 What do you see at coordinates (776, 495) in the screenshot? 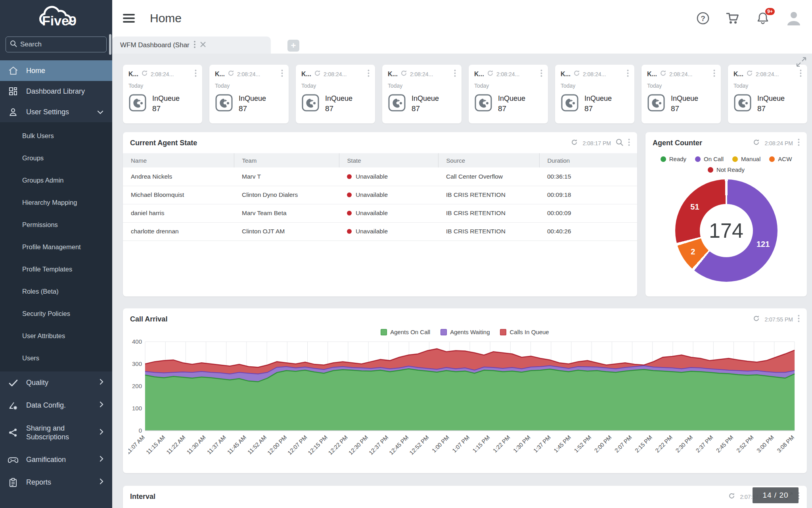
I see `page-counter-badge: 14 / 20` at bounding box center [776, 495].